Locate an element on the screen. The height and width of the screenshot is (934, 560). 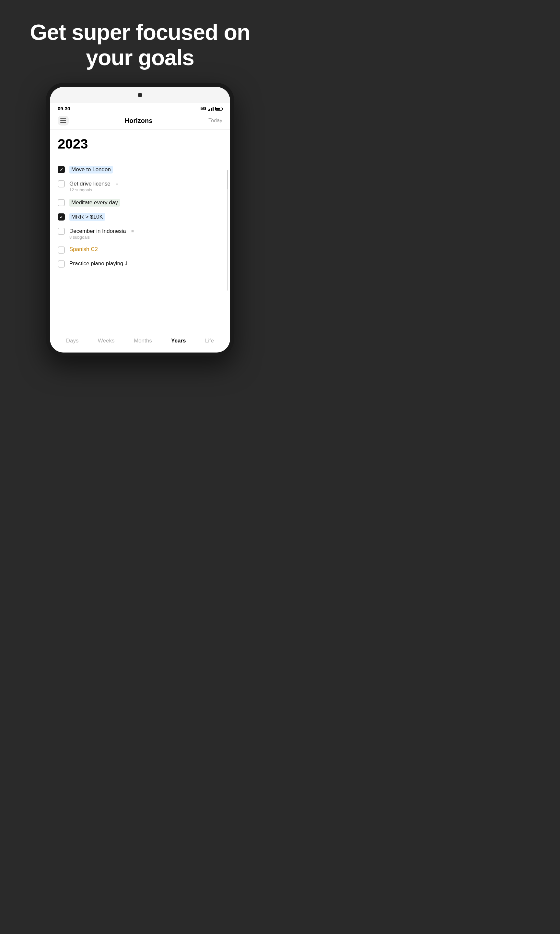
goal-label-3: Meditate every day is located at coordinates (95, 203).